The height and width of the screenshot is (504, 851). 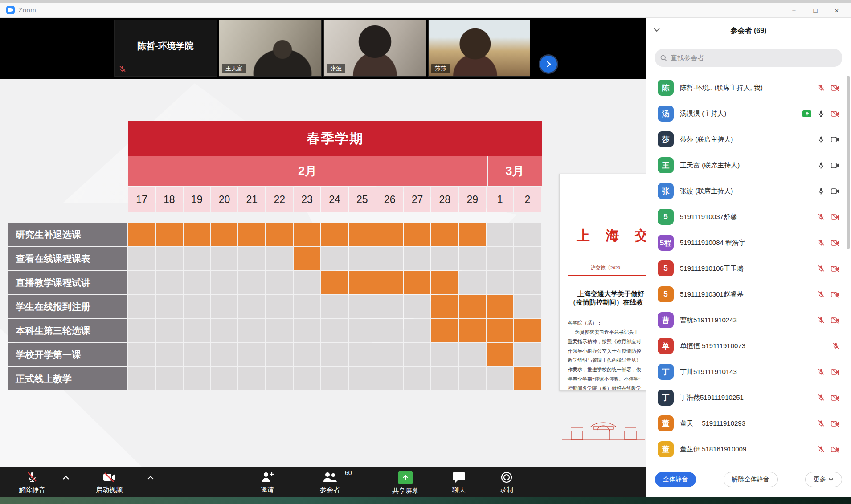 I want to click on participants-panel-header: 参会者 (69), so click(x=749, y=31).